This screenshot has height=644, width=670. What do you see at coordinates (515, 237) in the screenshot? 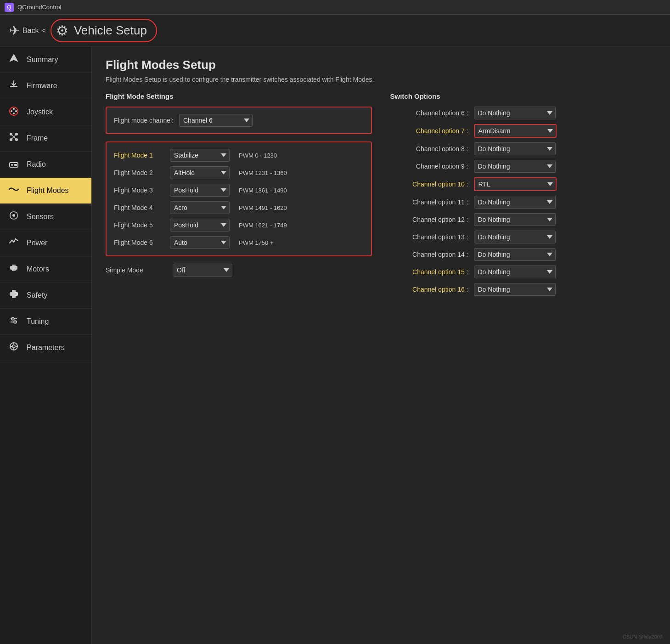
I see `so-select-7: Do NothingFlipSimple ModeRTLSave TrimSav…` at bounding box center [515, 237].